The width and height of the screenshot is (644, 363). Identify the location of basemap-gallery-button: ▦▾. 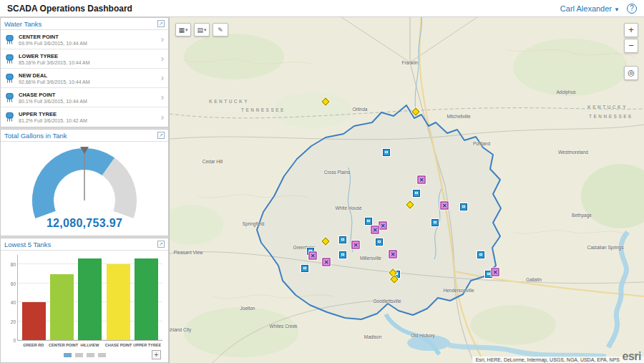
(183, 30).